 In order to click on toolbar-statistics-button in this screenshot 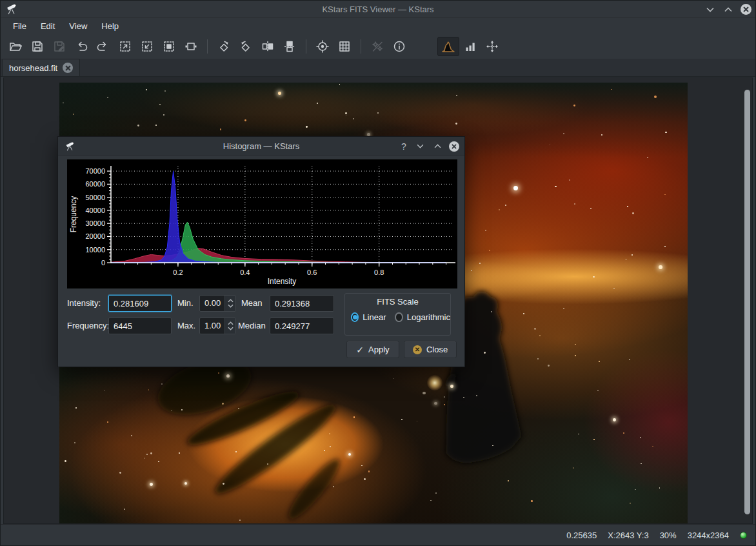, I will do `click(470, 46)`.